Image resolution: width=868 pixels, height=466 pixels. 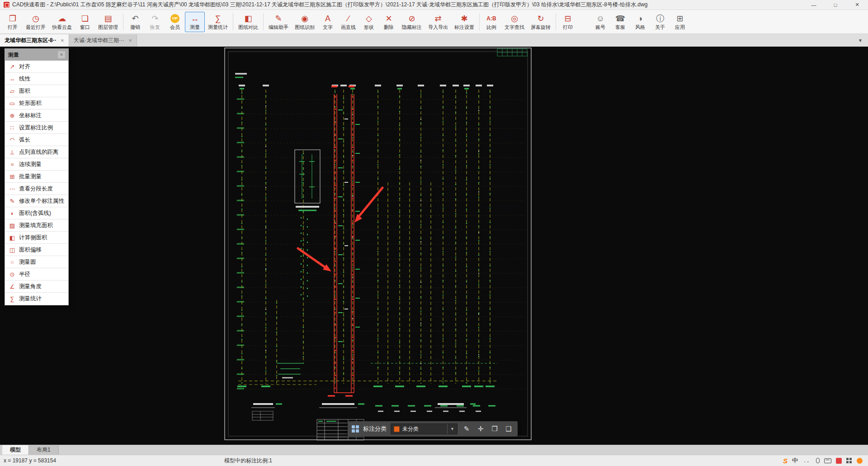 What do you see at coordinates (823, 461) in the screenshot?
I see `system-tray: S 中 ，。` at bounding box center [823, 461].